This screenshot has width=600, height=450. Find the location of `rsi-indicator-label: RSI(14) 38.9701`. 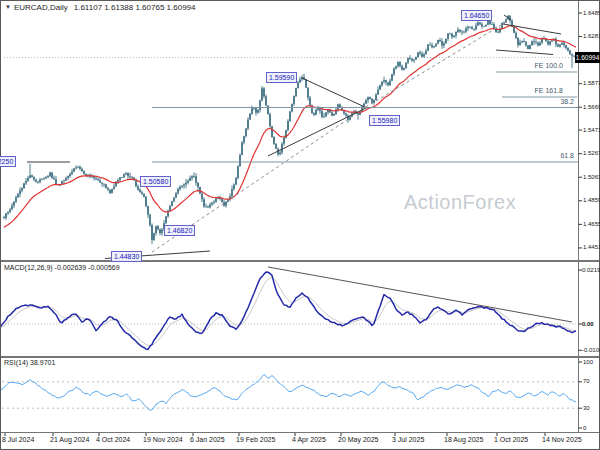

rsi-indicator-label: RSI(14) 38.9701 is located at coordinates (30, 362).